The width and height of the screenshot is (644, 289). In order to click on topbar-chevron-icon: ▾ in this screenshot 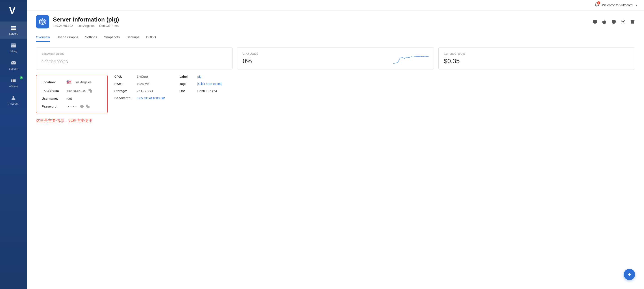, I will do `click(636, 5)`.